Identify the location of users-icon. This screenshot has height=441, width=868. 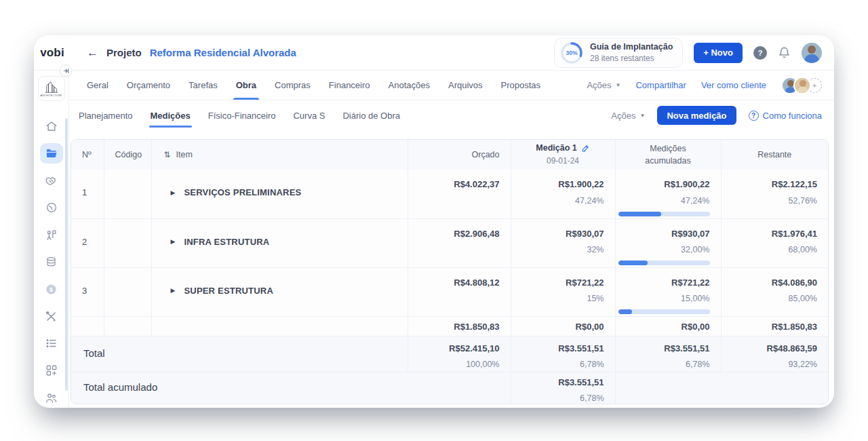
(52, 398).